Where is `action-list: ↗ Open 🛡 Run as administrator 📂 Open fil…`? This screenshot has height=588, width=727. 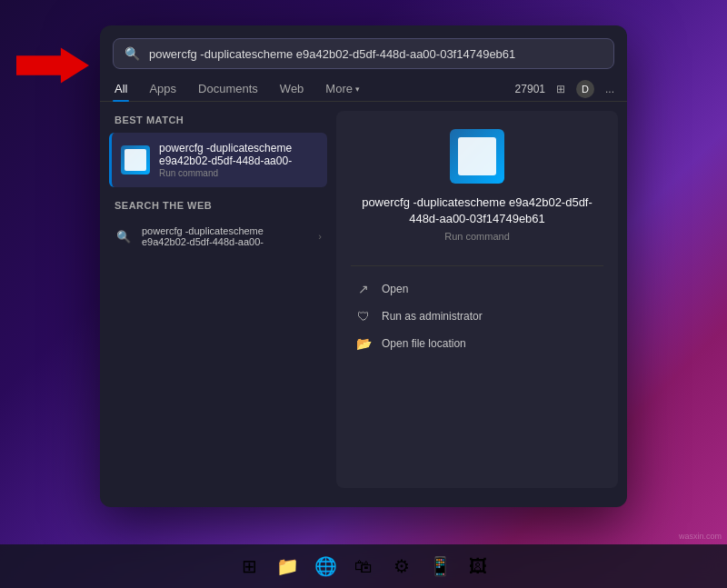 action-list: ↗ Open 🛡 Run as administrator 📂 Open fil… is located at coordinates (477, 316).